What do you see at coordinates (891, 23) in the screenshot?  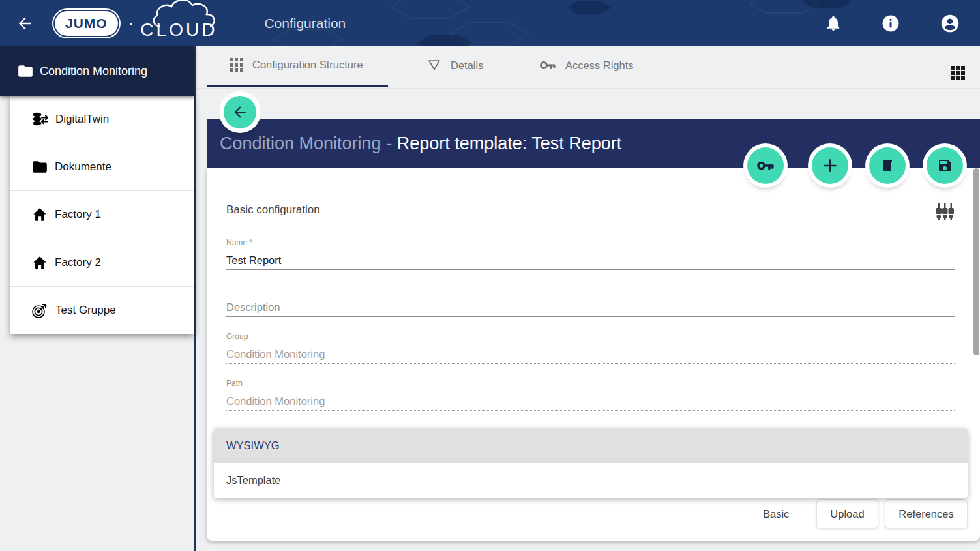 I see `info-button` at bounding box center [891, 23].